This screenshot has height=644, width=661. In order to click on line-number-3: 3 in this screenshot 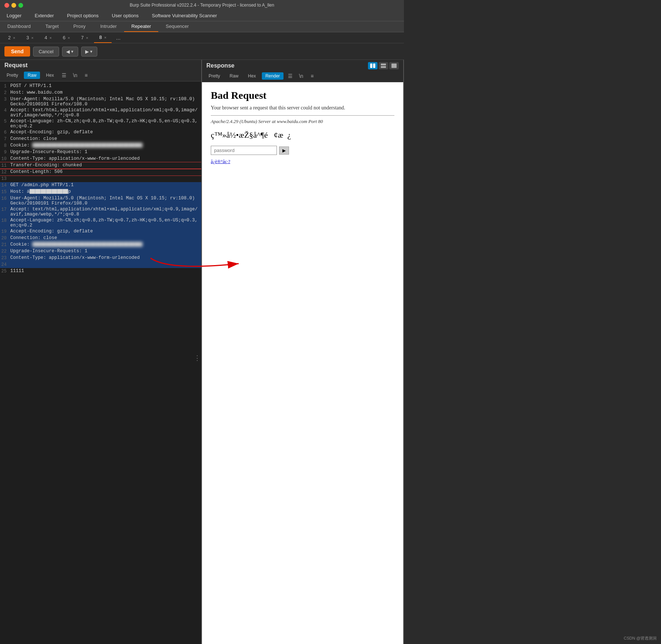, I will do `click(5, 99)`.